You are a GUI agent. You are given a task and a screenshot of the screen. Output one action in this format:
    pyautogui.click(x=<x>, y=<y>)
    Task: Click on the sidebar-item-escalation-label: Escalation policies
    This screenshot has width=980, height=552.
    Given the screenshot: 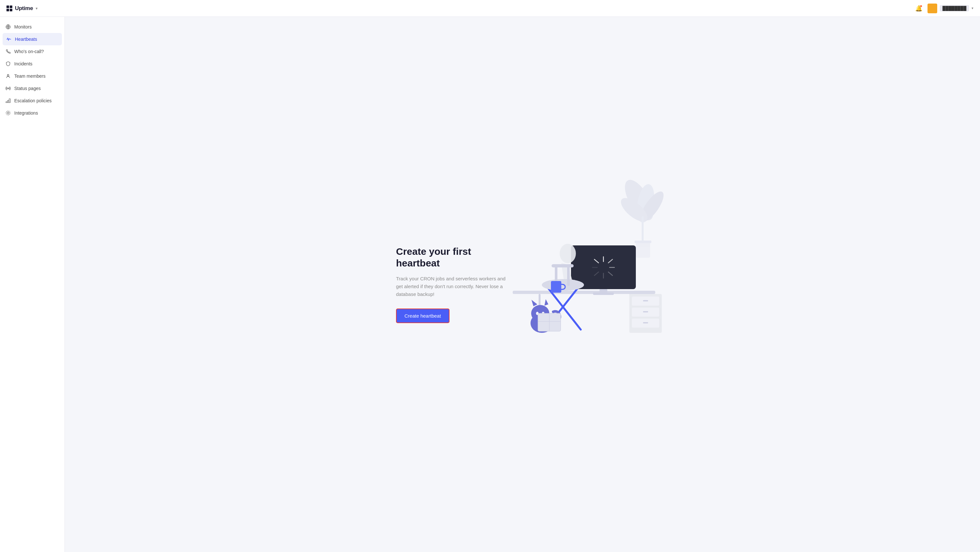 What is the action you would take?
    pyautogui.click(x=33, y=101)
    